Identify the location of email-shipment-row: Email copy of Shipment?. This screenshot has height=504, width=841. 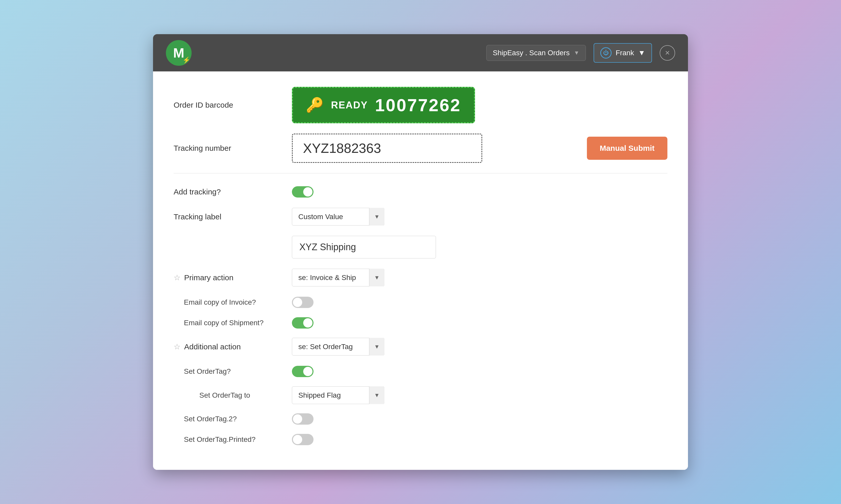
(420, 323).